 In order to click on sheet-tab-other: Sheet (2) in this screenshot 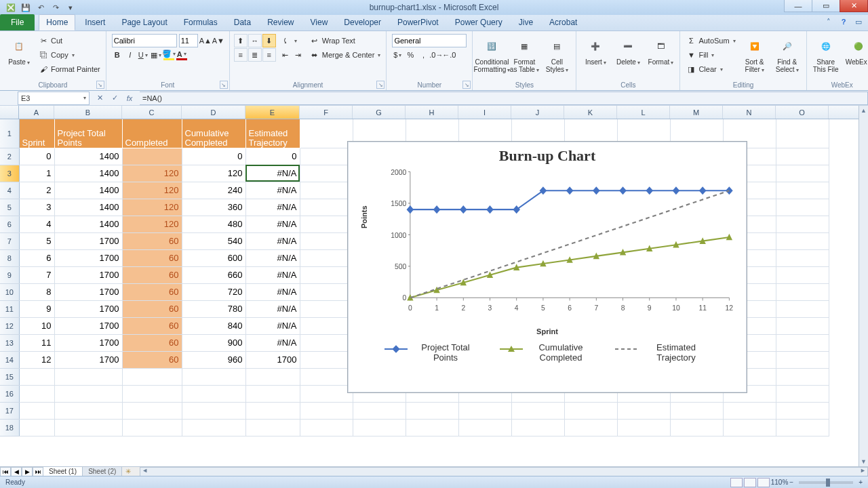, I will do `click(102, 472)`.